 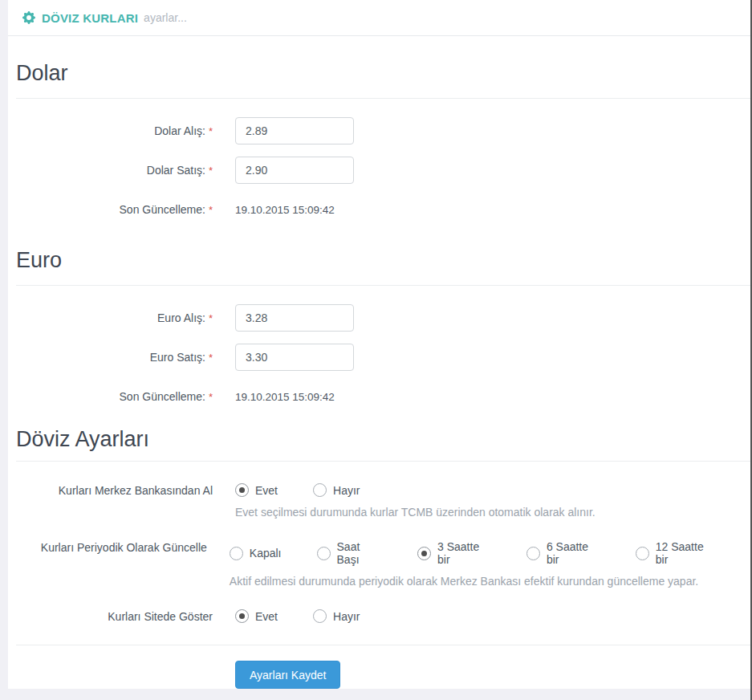 What do you see at coordinates (165, 18) in the screenshot?
I see `page-subtitle: ayarlar...` at bounding box center [165, 18].